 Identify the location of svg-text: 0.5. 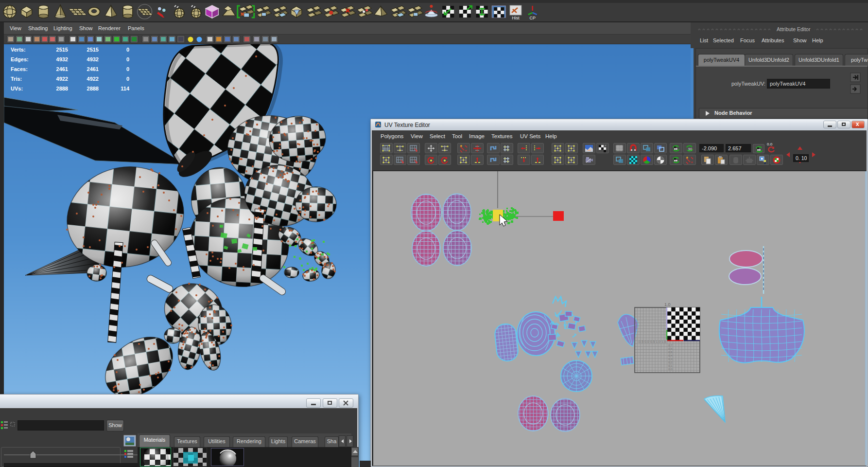
(671, 352).